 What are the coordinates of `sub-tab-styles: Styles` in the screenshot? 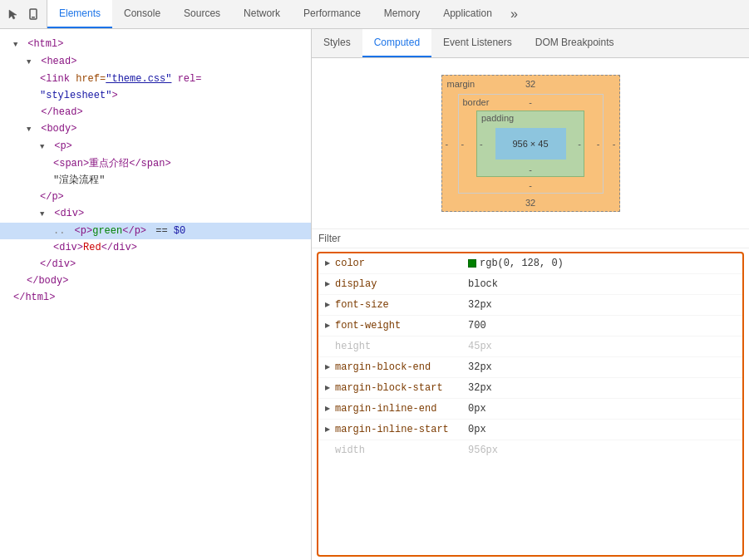 It's located at (338, 43).